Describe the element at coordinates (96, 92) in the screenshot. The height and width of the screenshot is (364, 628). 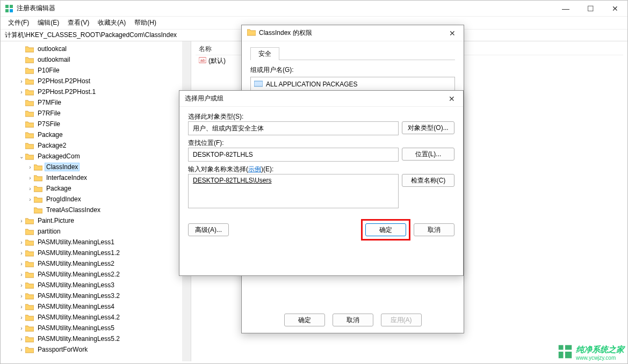
I see `tree-item: ›P2PHost.P2PHost.1` at that location.